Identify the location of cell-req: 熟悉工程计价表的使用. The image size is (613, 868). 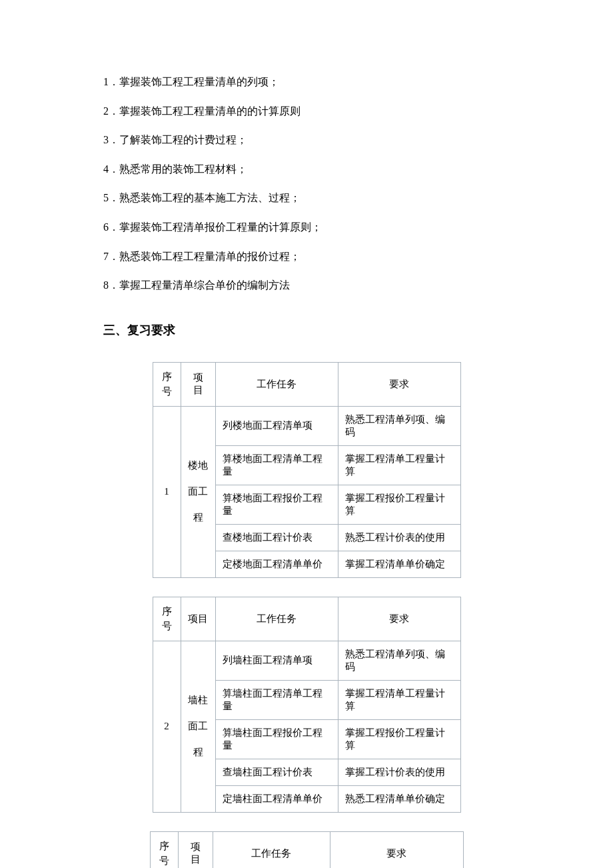
(399, 537).